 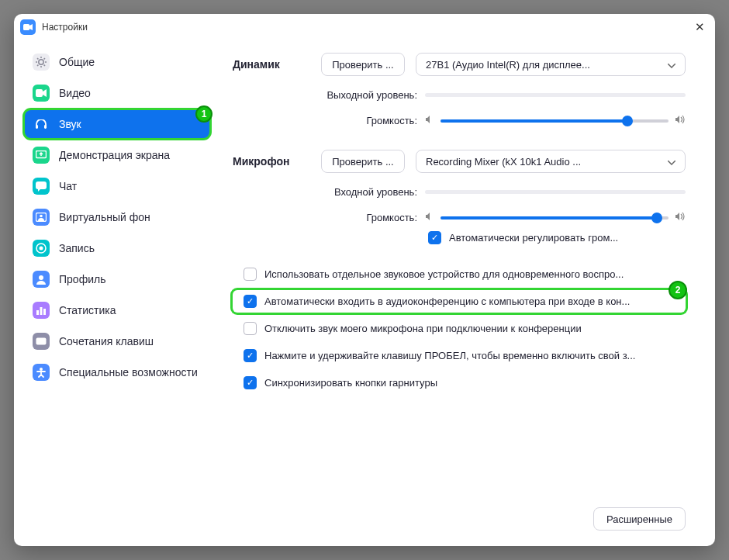 What do you see at coordinates (363, 64) in the screenshot?
I see `speaker-test-button: Проверить ...` at bounding box center [363, 64].